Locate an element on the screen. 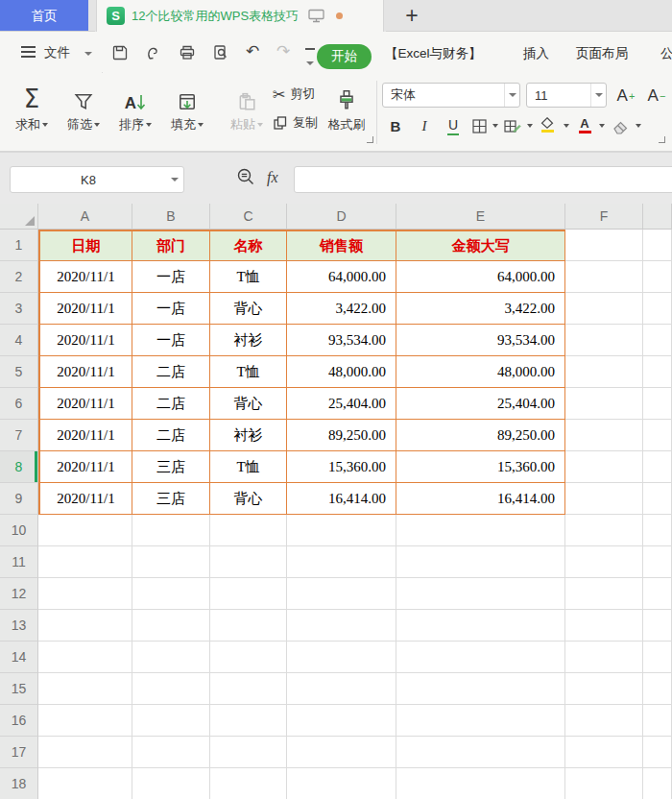 The width and height of the screenshot is (672, 799). tab-insert: 插入 is located at coordinates (536, 54).